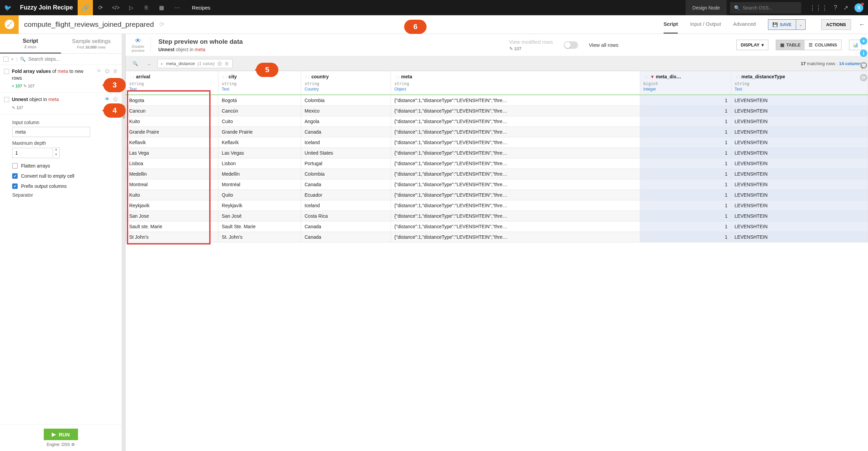 The height and width of the screenshot is (451, 868). What do you see at coordinates (65, 166) in the screenshot?
I see `flatten-arrays-check: Flatten arrays` at bounding box center [65, 166].